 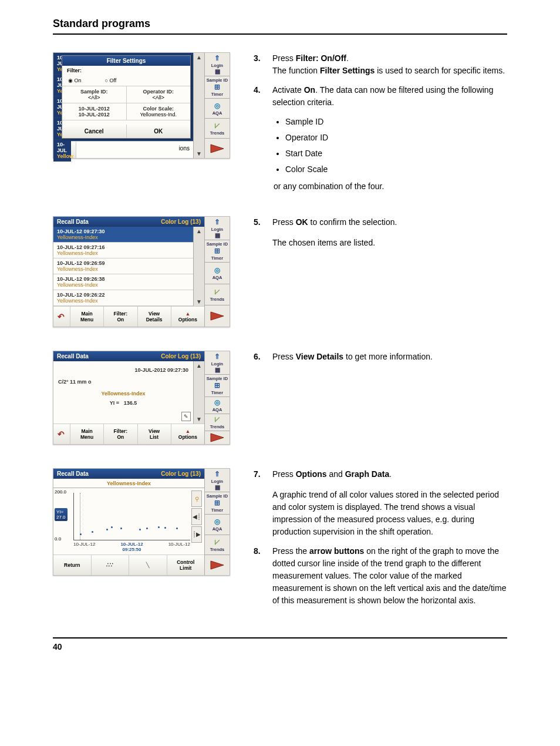 What do you see at coordinates (123, 282) in the screenshot?
I see `list-item: 10-JUL-12 09:26:38Yellowness-Index` at bounding box center [123, 282].